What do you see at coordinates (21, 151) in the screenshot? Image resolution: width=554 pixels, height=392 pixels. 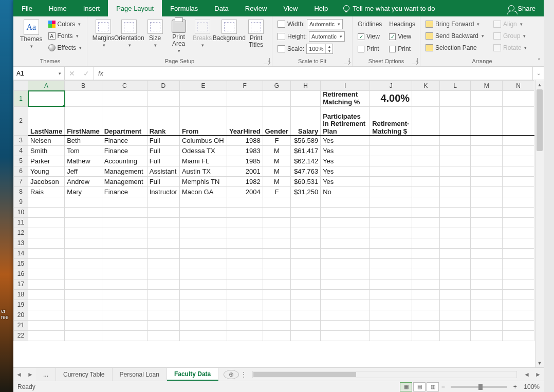 I see `row-header: 4` at bounding box center [21, 151].